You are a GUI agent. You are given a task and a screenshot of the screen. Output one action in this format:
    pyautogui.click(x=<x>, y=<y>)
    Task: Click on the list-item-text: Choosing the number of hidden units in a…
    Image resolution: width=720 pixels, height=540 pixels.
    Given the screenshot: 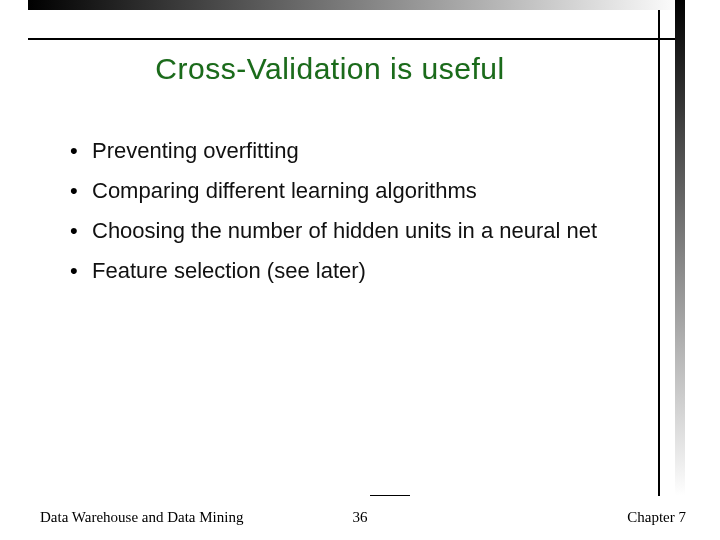 What is the action you would take?
    pyautogui.click(x=344, y=230)
    